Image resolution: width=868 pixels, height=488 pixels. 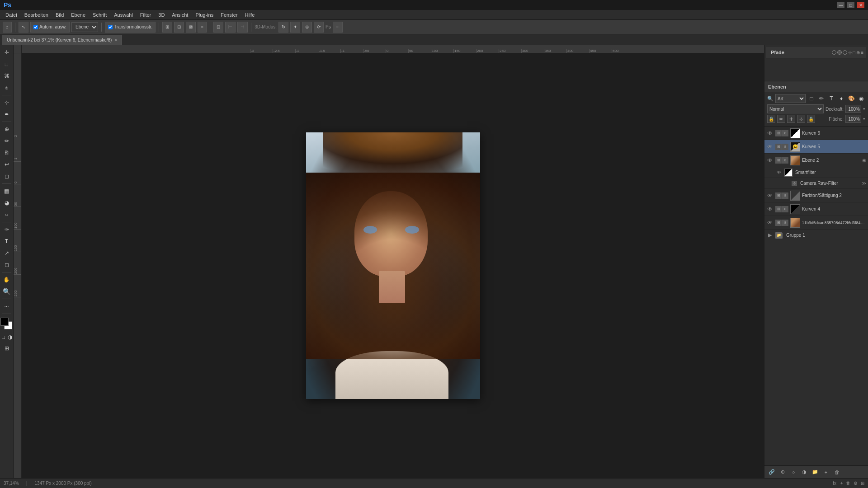 What do you see at coordinates (7, 164) in the screenshot?
I see `history-brush-tool: ↩` at bounding box center [7, 164].